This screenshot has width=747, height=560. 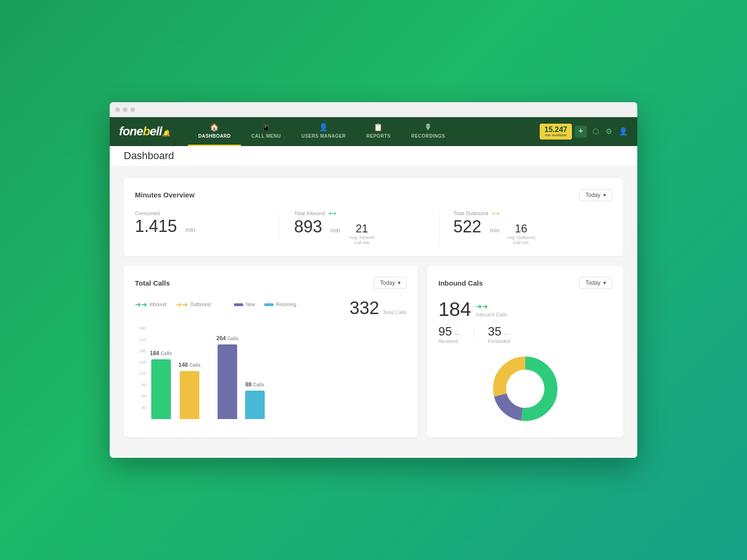 What do you see at coordinates (190, 390) in the screenshot?
I see `bar-outbound: 148 Calls` at bounding box center [190, 390].